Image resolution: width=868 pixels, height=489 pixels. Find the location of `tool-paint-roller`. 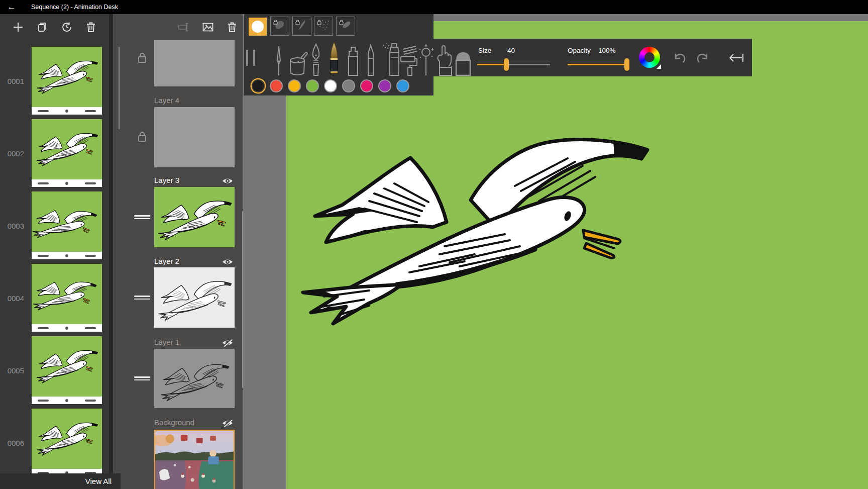

tool-paint-roller is located at coordinates (409, 61).